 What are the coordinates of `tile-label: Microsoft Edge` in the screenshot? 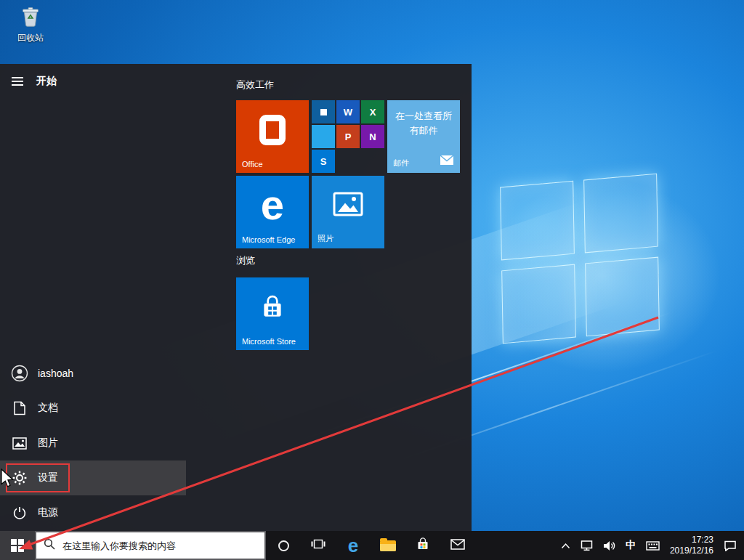 It's located at (269, 240).